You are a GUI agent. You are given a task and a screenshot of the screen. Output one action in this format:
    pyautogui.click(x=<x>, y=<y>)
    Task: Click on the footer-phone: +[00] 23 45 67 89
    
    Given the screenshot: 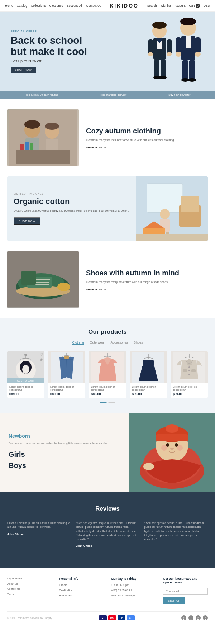 What is the action you would take?
    pyautogui.click(x=133, y=591)
    